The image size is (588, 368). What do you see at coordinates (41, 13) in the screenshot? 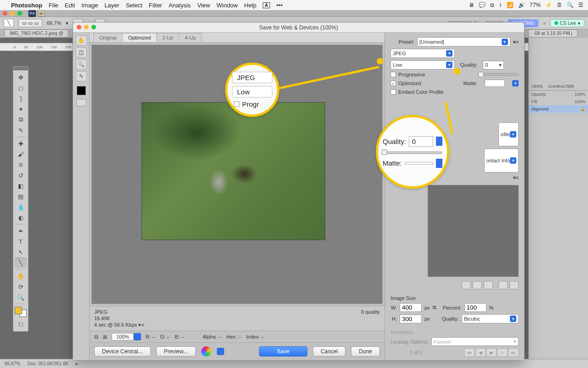
I see `bridge-icon: Br` at bounding box center [41, 13].